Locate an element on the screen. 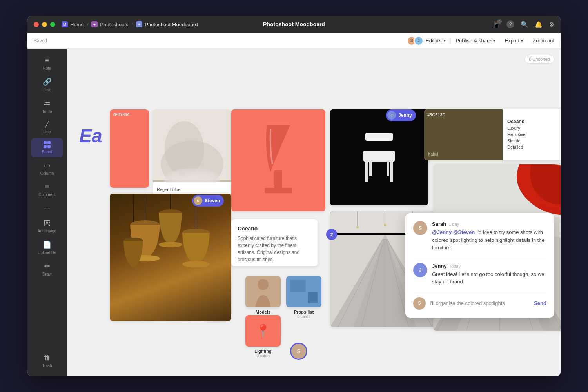 The width and height of the screenshot is (588, 392). red-object-card is located at coordinates (497, 190).